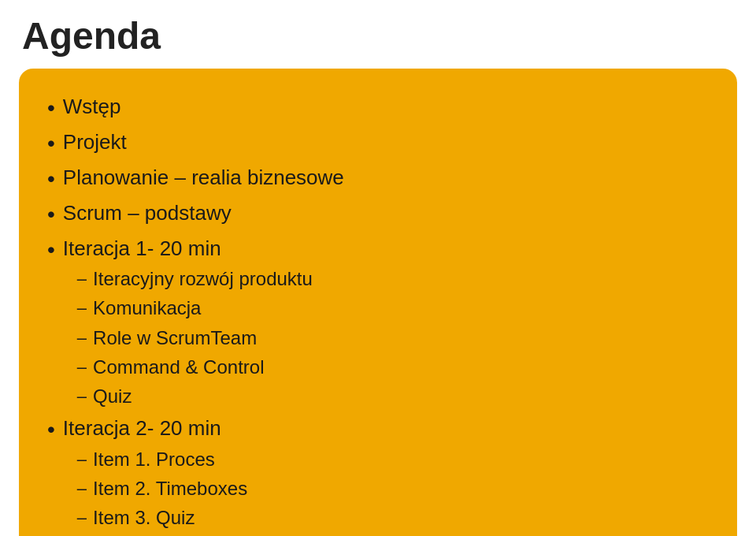  Describe the element at coordinates (162, 489) in the screenshot. I see `sub-list-item: – Item 2. Timeboxes` at that location.